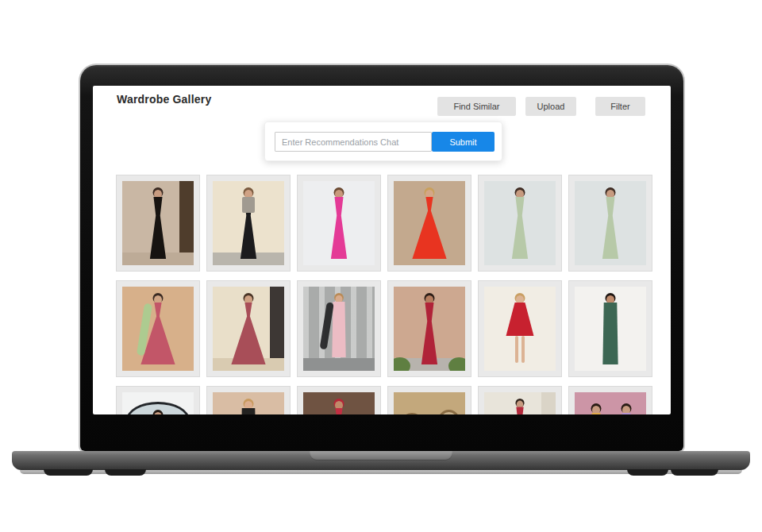 The height and width of the screenshot is (532, 762). I want to click on laptop-base, so click(381, 461).